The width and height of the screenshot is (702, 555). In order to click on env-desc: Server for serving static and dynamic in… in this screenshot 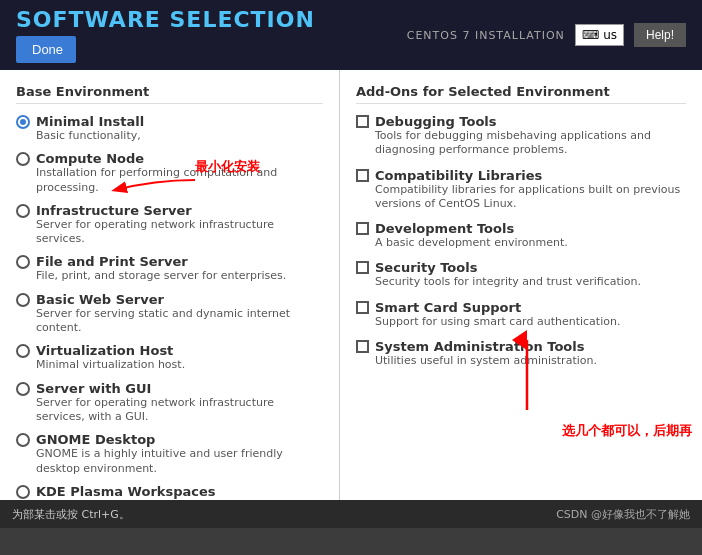, I will do `click(180, 322)`.